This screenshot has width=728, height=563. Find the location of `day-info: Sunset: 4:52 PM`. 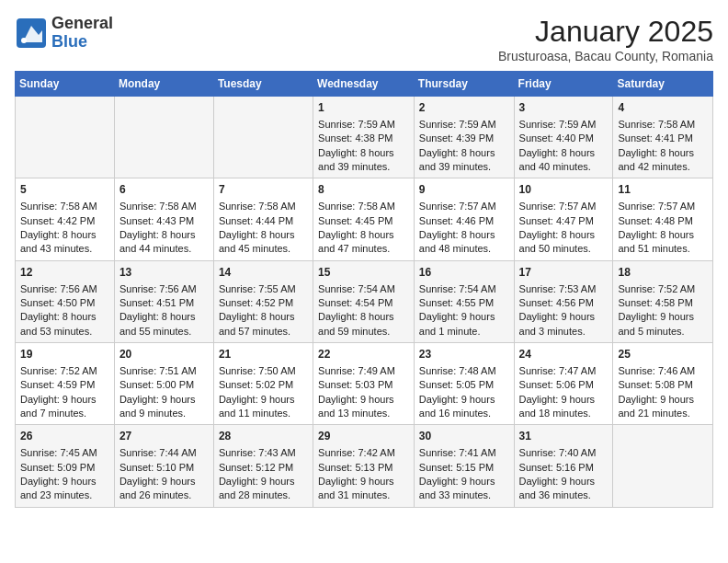

day-info: Sunset: 4:52 PM is located at coordinates (263, 304).